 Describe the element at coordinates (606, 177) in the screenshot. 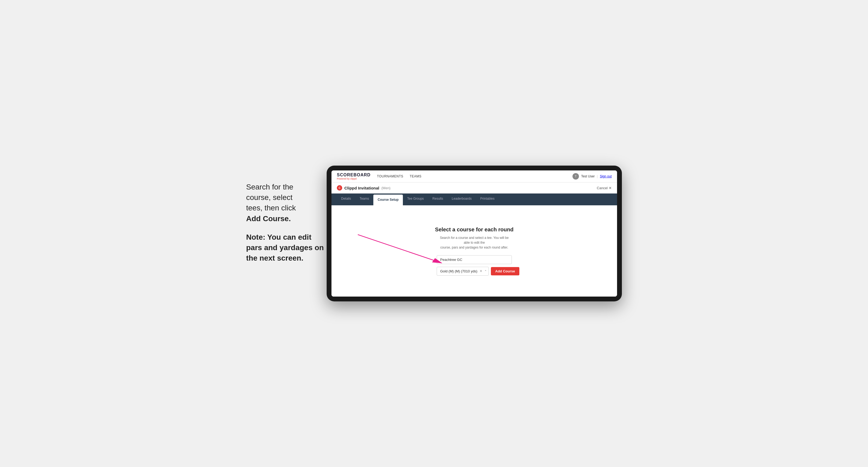

I see `sign-out-link: Sign out` at that location.